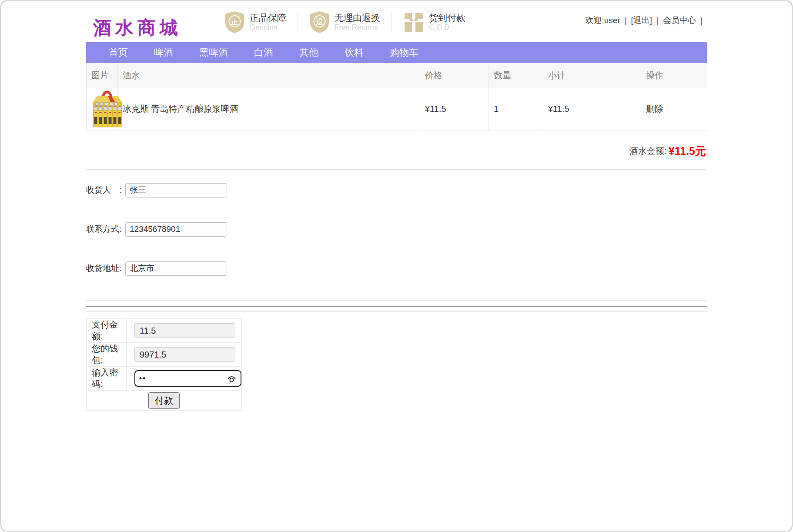  I want to click on password-reveal-eye-icon, so click(231, 378).